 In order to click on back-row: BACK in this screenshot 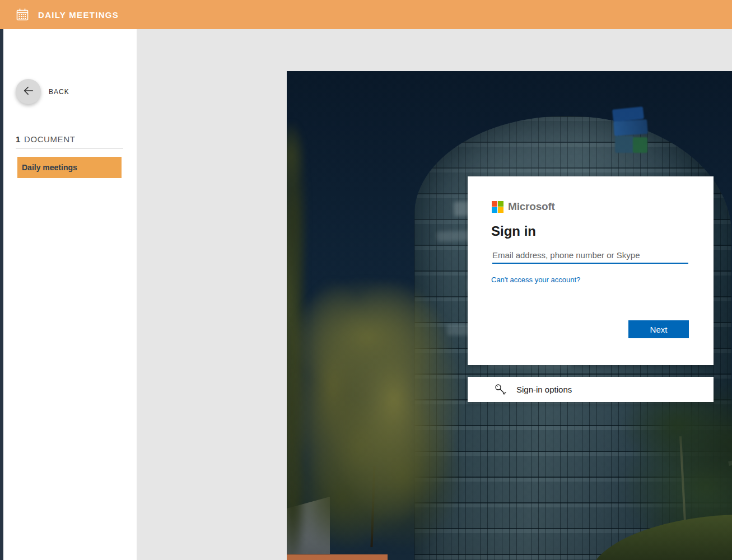, I will do `click(43, 92)`.